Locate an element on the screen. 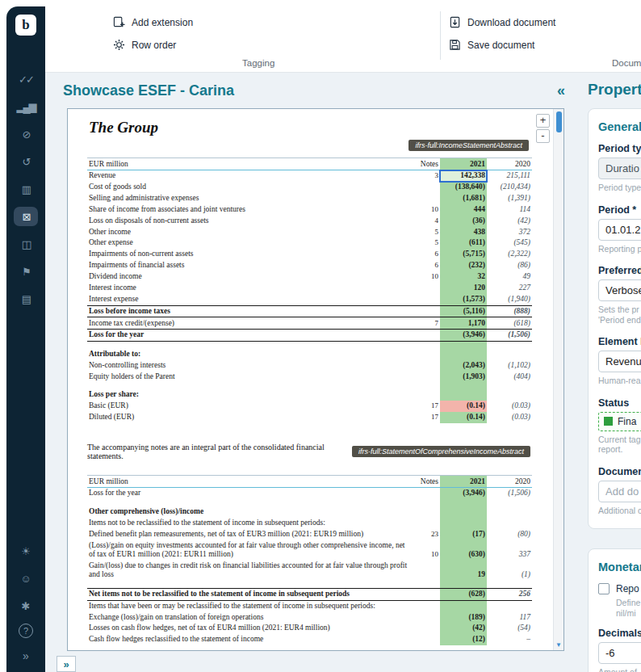 Image resolution: width=641 pixels, height=672 pixels. scroll-down-button: ▼ is located at coordinates (559, 645).